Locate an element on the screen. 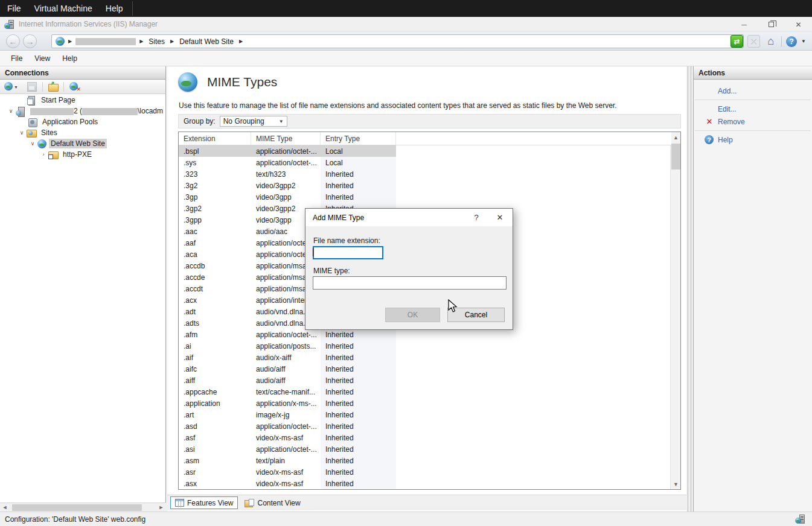 The width and height of the screenshot is (812, 526). minimize-button: ─ is located at coordinates (744, 24).